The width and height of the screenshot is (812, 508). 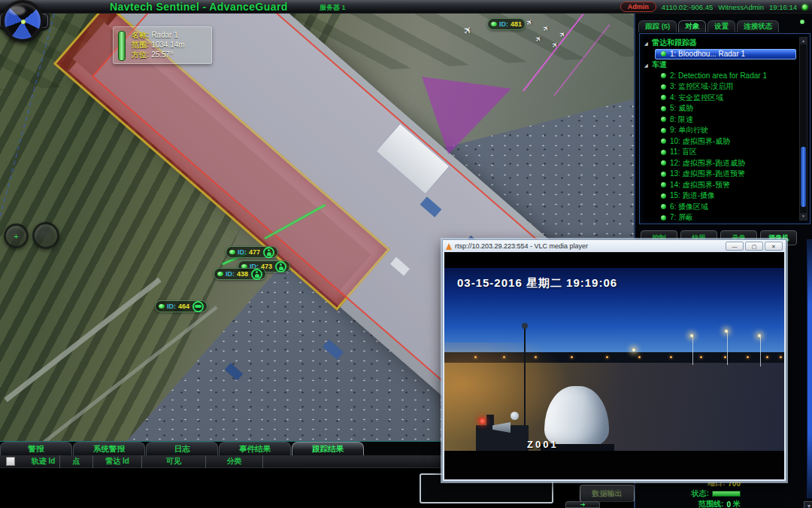 I want to click on bottom-tab: 日志, so click(x=182, y=449).